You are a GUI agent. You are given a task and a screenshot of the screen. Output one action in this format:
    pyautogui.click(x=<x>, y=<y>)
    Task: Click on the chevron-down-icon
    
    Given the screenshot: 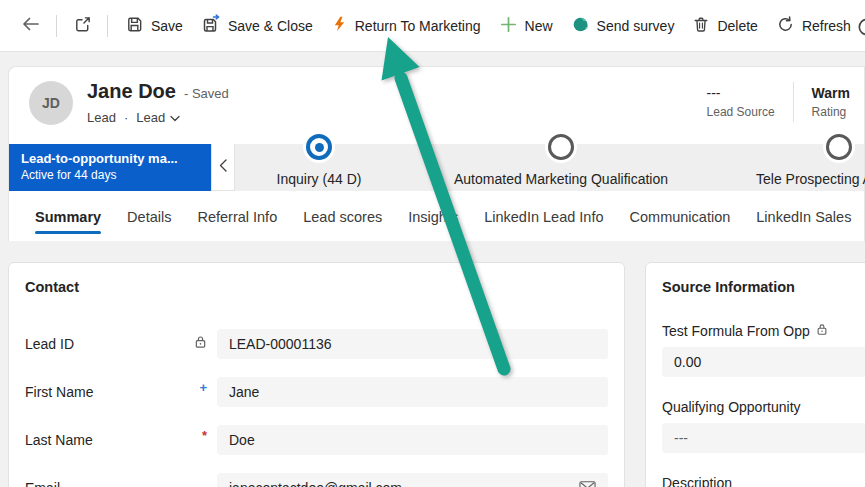 What is the action you would take?
    pyautogui.click(x=175, y=118)
    